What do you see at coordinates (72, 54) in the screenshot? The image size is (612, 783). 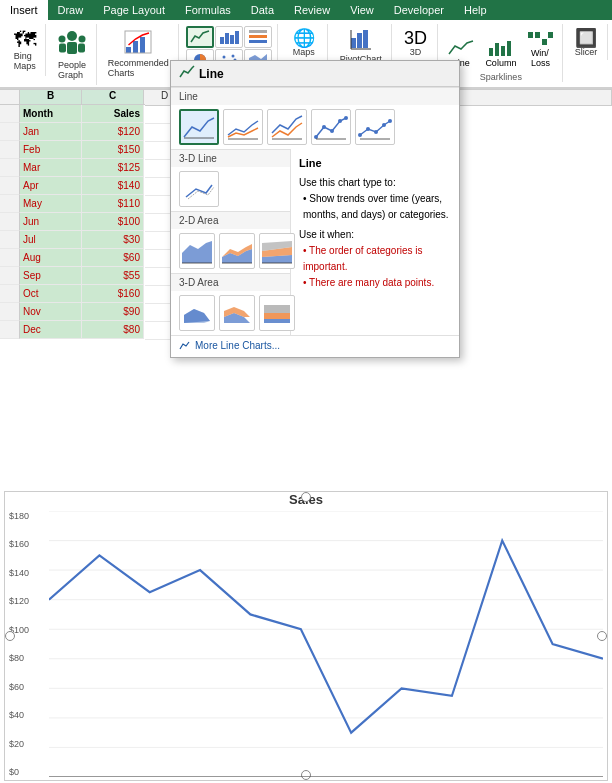 I see `people-graph-button: PeopleGraph` at bounding box center [72, 54].